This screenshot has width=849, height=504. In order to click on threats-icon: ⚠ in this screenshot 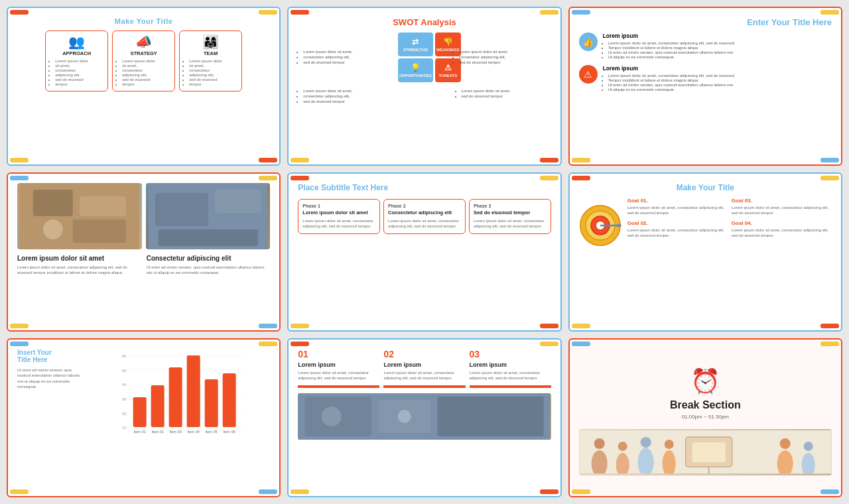, I will do `click(448, 68)`.